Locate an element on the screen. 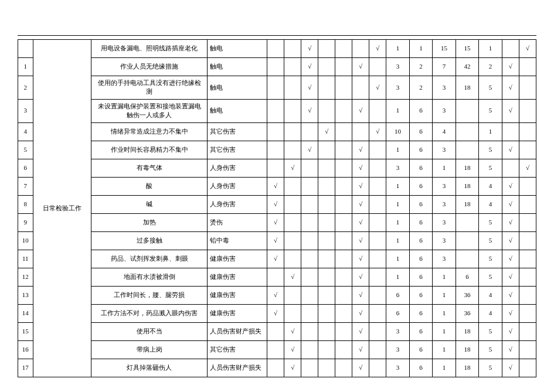 The width and height of the screenshot is (554, 392). cell-idx: 7 is located at coordinates (26, 186).